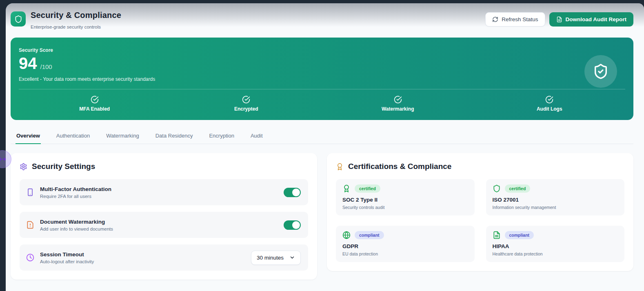 This screenshot has width=644, height=291. What do you see at coordinates (3, 159) in the screenshot?
I see `move-horizontal-icon` at bounding box center [3, 159].